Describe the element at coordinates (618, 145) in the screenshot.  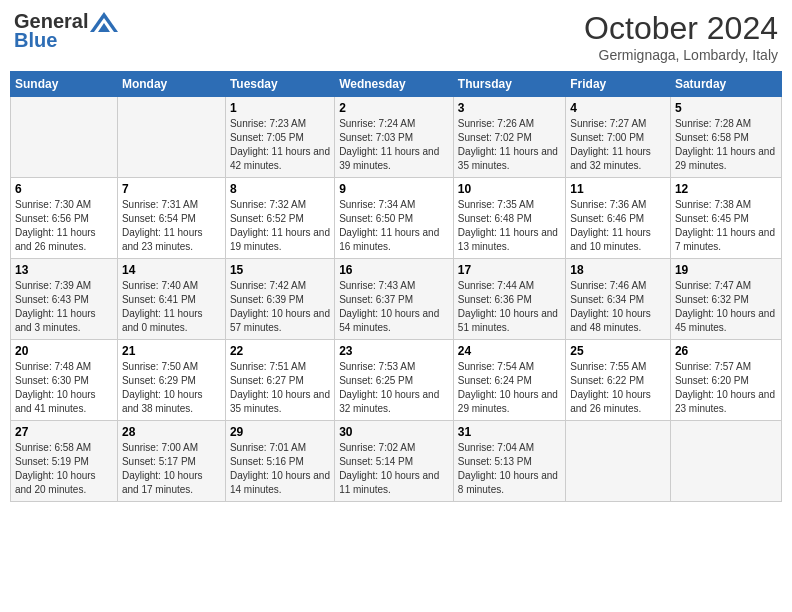
I see `day-info: Sunrise: 7:27 AM Sunset: 7:00 PM Dayligh…` at that location.